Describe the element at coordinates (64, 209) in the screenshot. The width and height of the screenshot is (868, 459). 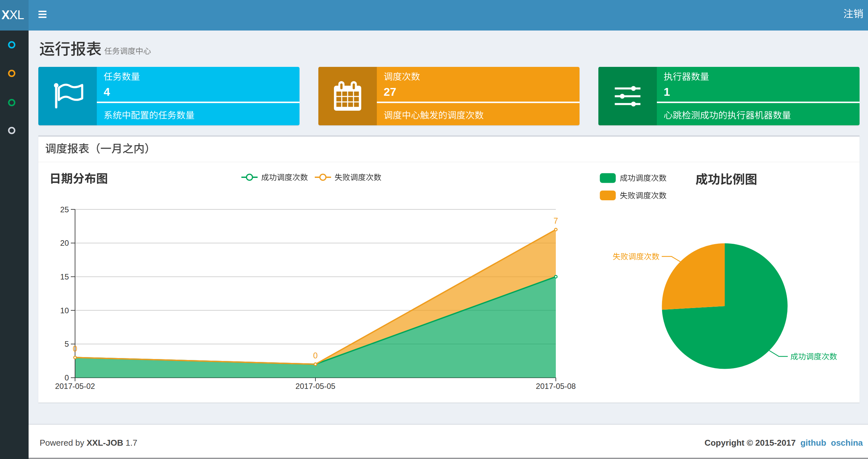
I see `svg-text: 25` at that location.